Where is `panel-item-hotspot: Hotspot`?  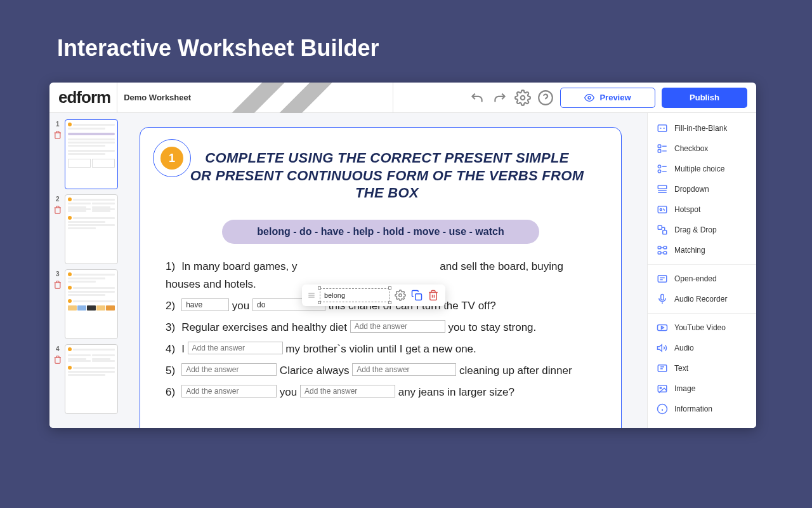
panel-item-hotspot: Hotspot is located at coordinates (702, 210).